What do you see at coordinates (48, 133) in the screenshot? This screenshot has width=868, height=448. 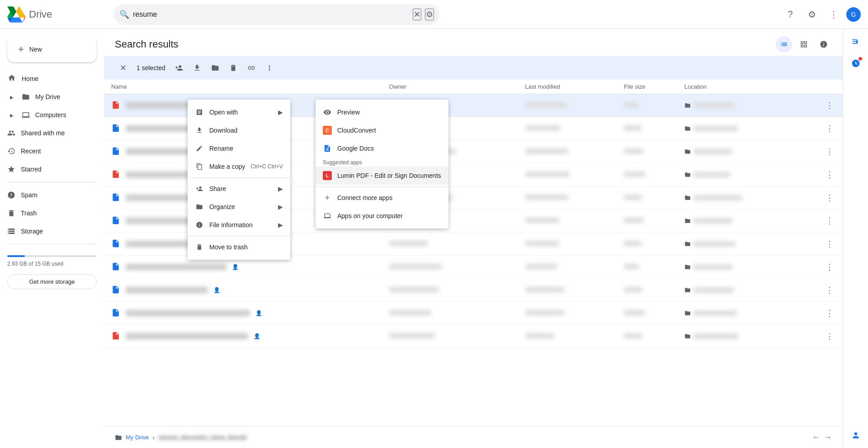 I see `sidebar-item-shared: Shared with me` at bounding box center [48, 133].